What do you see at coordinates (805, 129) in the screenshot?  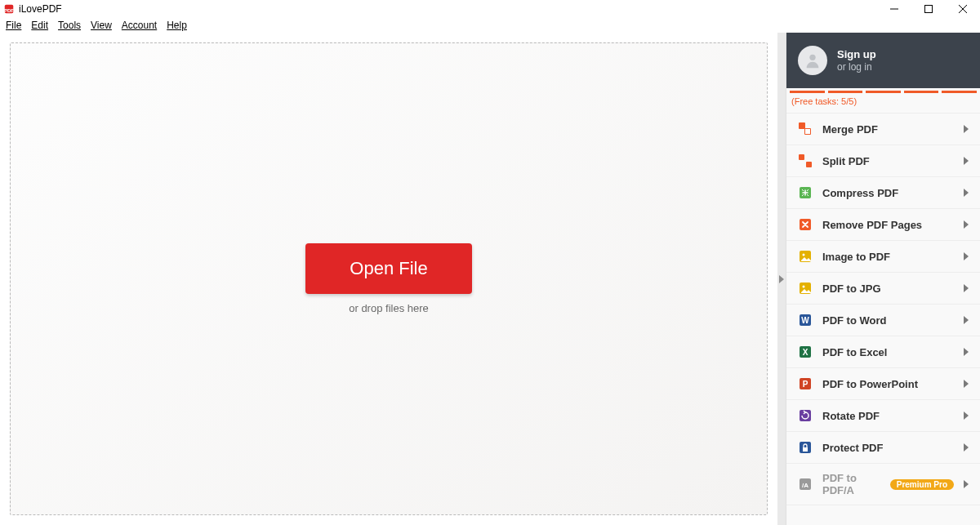 I see `merge-icon` at bounding box center [805, 129].